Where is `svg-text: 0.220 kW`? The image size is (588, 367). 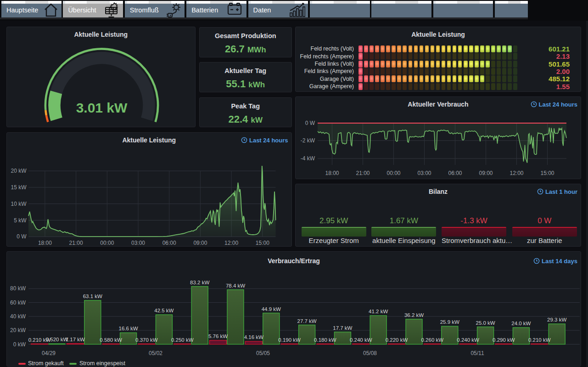
svg-text: 0.220 kW is located at coordinates (397, 339).